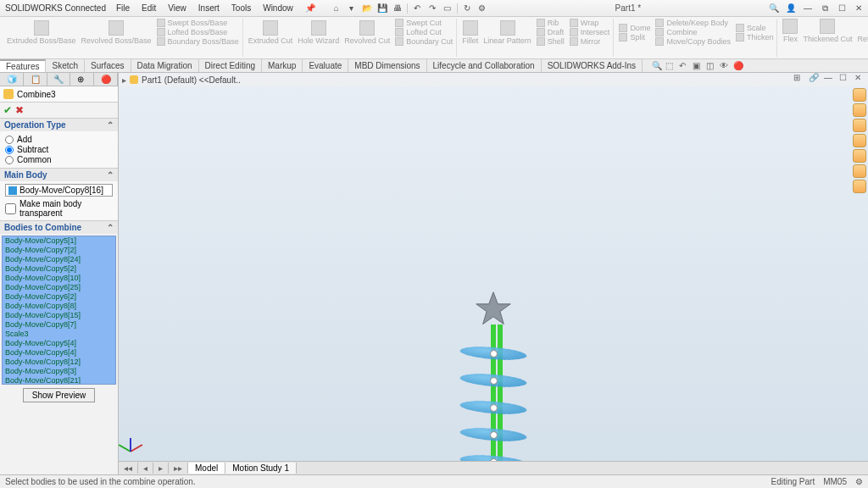 The image size is (868, 488). I want to click on tab-mbd: MBD Dimensions, so click(387, 66).